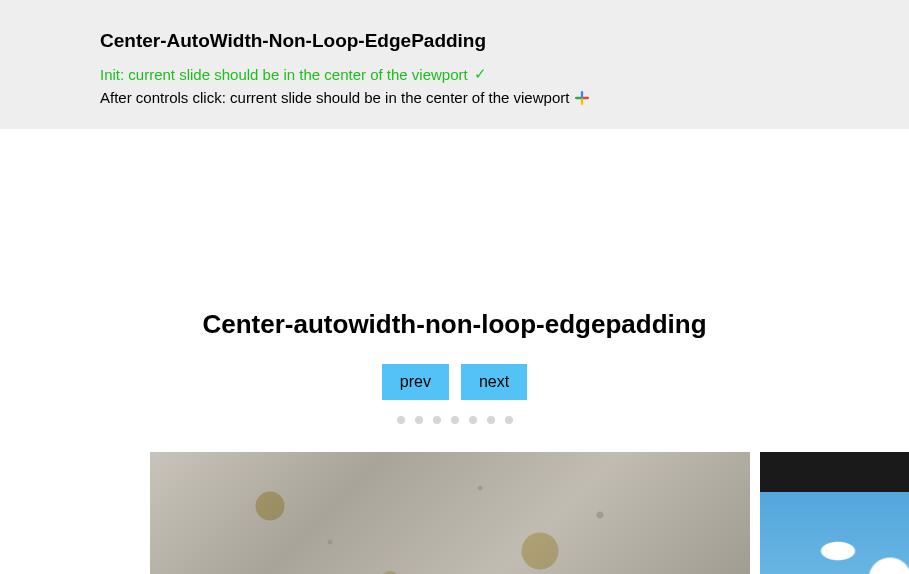 This screenshot has height=574, width=909. Describe the element at coordinates (416, 382) in the screenshot. I see `prev-button: prev` at that location.